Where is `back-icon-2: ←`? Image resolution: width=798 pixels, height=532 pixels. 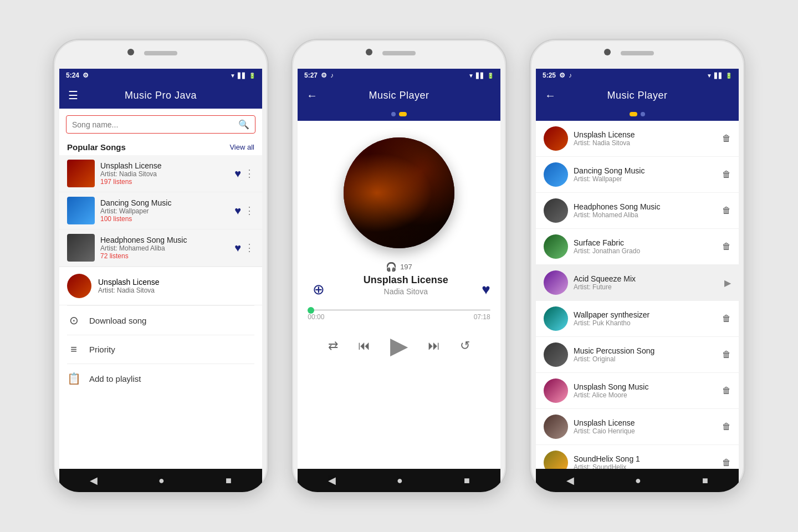
back-icon-2: ← is located at coordinates (312, 95).